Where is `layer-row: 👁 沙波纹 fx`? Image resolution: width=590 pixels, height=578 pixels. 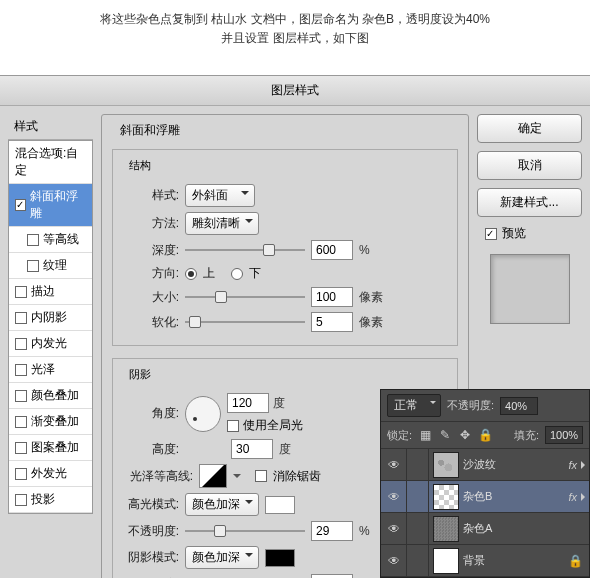 layer-row: 👁 沙波纹 fx is located at coordinates (485, 465).